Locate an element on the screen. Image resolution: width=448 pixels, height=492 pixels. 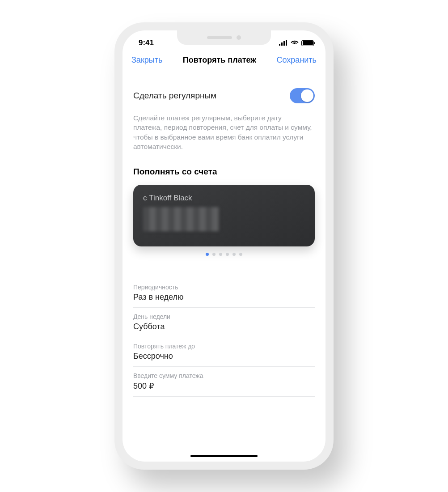
device-notch is located at coordinates (224, 38).